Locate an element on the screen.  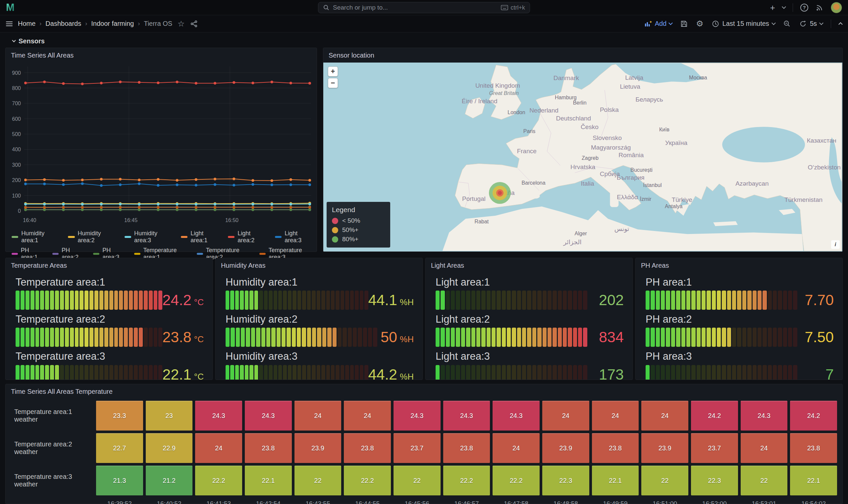
favorite-star-icon: ☆ is located at coordinates (181, 24).